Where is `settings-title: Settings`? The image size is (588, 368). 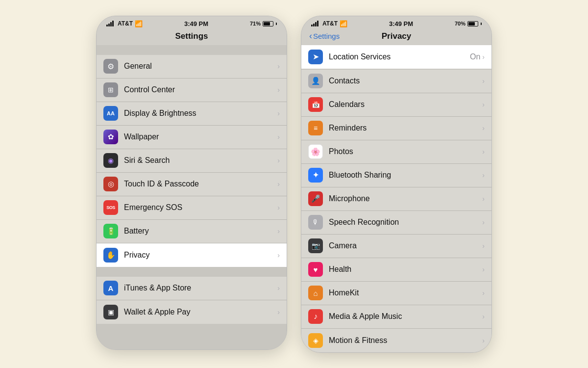
settings-title: Settings is located at coordinates (191, 36).